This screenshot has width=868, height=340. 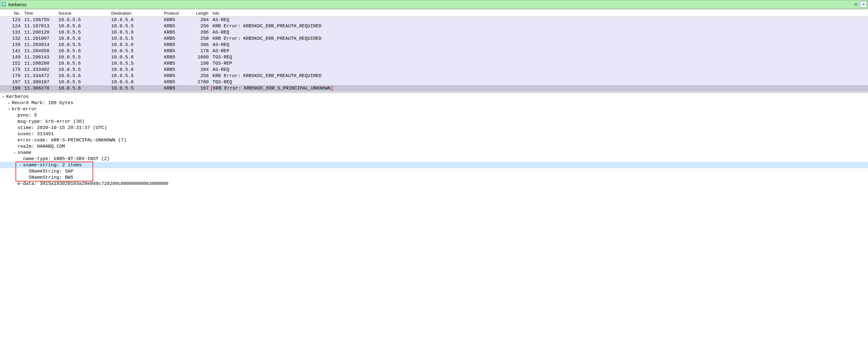 What do you see at coordinates (434, 115) in the screenshot?
I see `tree-node-pvno: pvno: 5` at bounding box center [434, 115].